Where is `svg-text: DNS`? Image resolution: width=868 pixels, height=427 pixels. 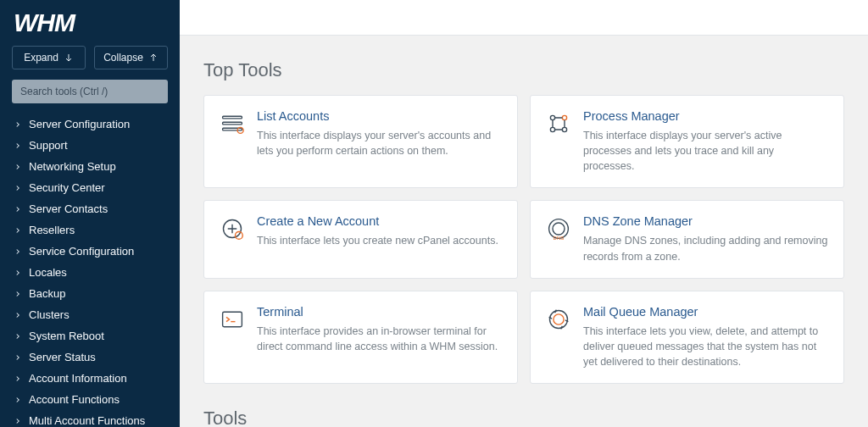 svg-text: DNS is located at coordinates (559, 239).